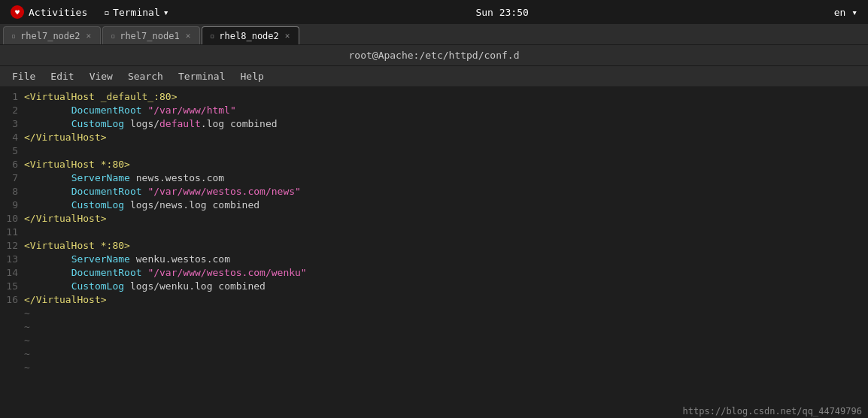 This screenshot has height=418, width=868. Describe the element at coordinates (12, 205) in the screenshot. I see `line-num-9: 9` at that location.